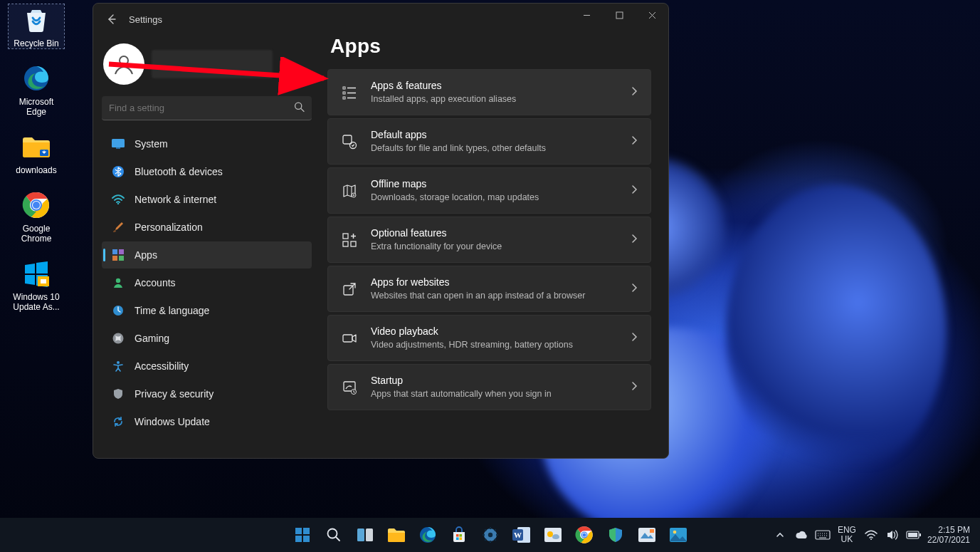  Describe the element at coordinates (780, 535) in the screenshot. I see `tray-overflow` at that location.